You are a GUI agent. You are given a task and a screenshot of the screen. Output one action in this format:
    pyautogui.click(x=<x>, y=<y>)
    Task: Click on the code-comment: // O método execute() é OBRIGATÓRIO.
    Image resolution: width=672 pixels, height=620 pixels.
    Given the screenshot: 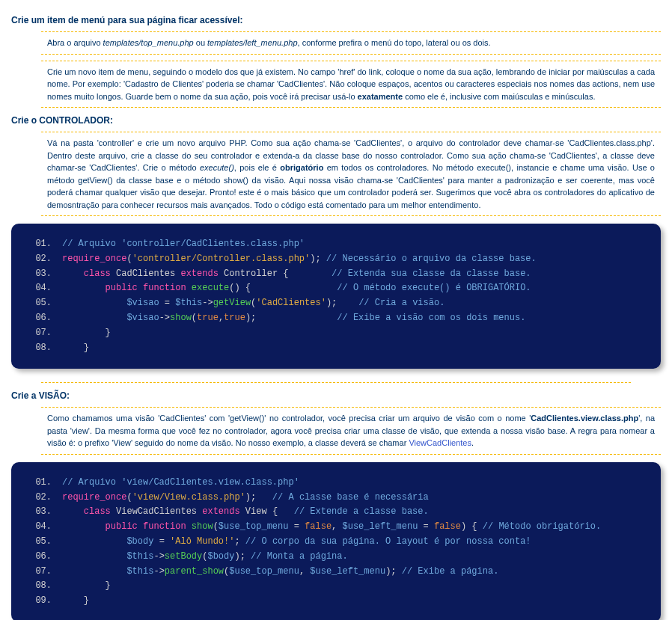 What is the action you would take?
    pyautogui.click(x=391, y=288)
    